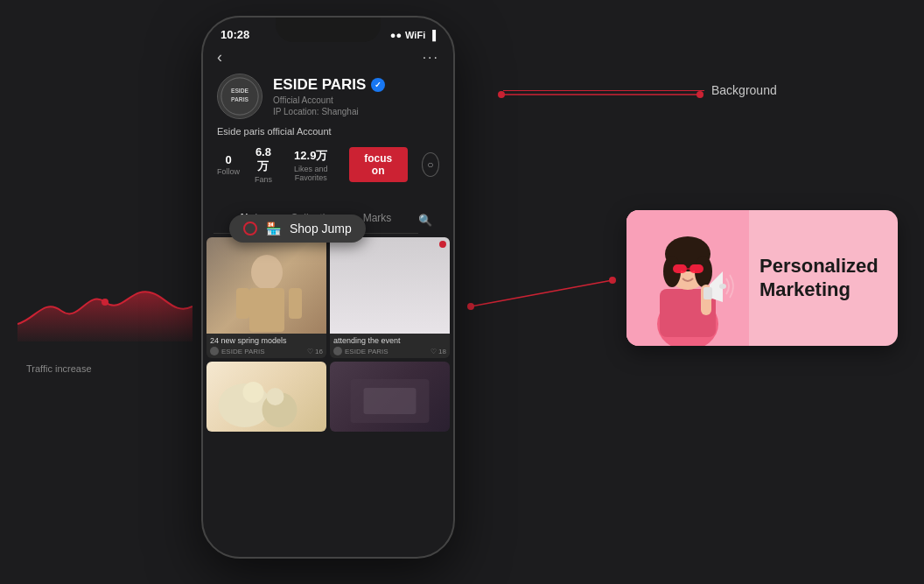 The image size is (924, 584). What do you see at coordinates (432, 35) in the screenshot?
I see `battery-icon: ▐` at bounding box center [432, 35].